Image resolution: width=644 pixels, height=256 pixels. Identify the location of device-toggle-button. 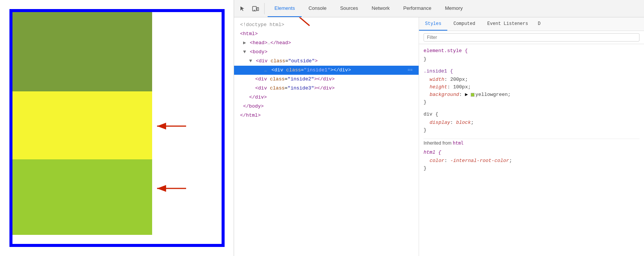
(256, 9).